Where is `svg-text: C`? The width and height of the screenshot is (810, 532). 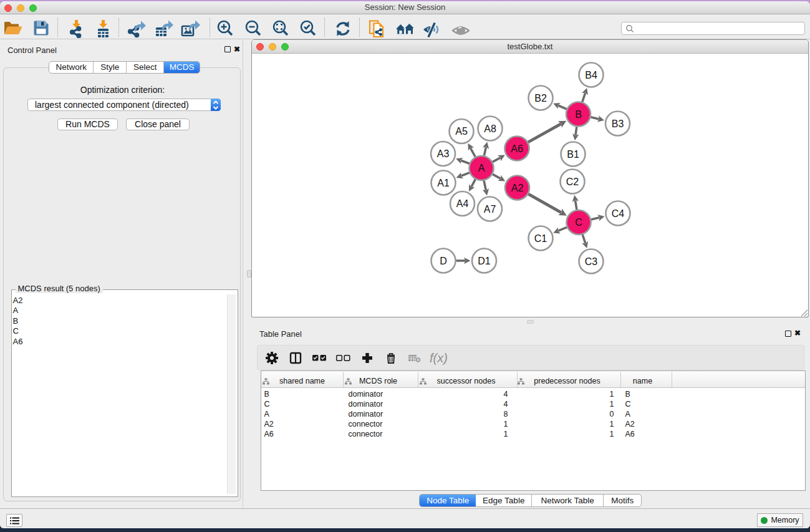 svg-text: C is located at coordinates (579, 222).